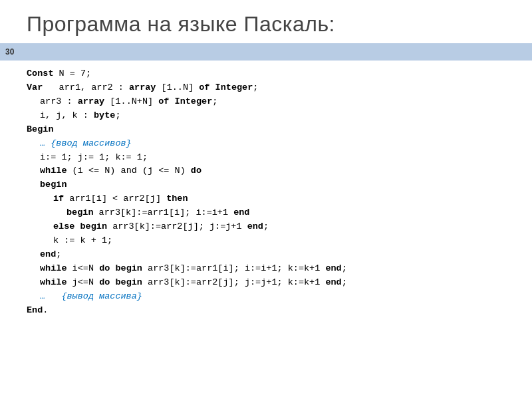 The image size is (532, 399). I want to click on title-area: Программа на языке Паскаль:, so click(266, 21).